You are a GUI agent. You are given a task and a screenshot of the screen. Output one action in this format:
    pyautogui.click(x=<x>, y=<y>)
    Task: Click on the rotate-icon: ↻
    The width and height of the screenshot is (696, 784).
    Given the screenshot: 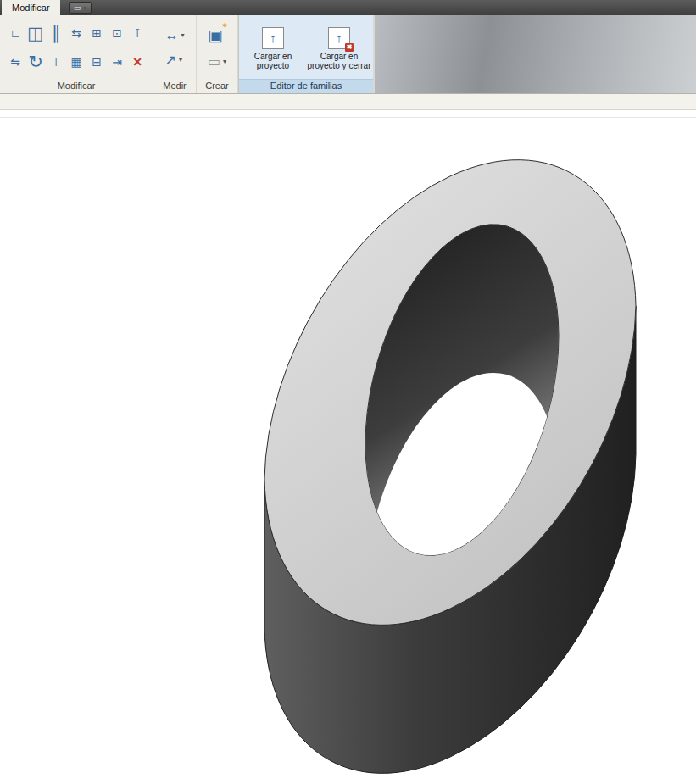 What is the action you would take?
    pyautogui.click(x=36, y=62)
    